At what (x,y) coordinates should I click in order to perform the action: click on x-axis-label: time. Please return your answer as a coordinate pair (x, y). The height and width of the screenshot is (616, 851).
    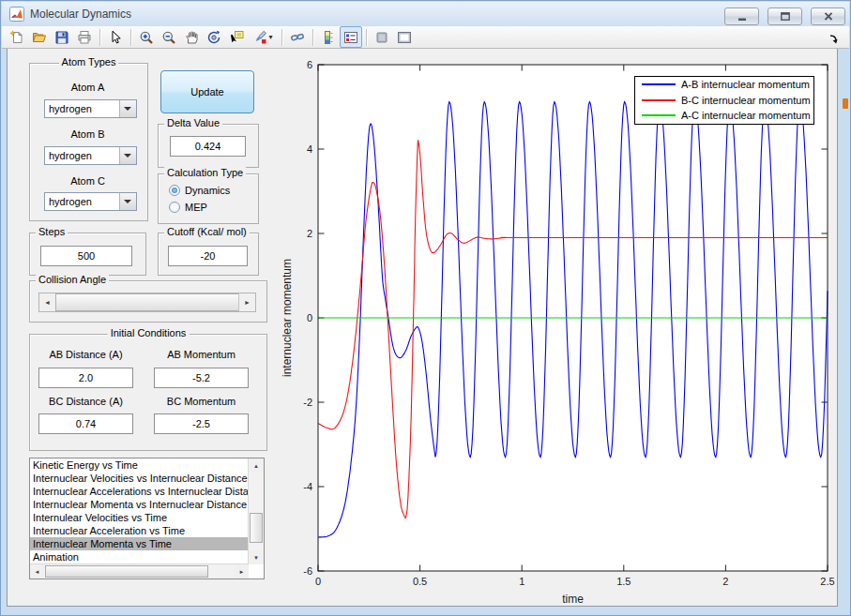
    Looking at the image, I should click on (572, 599).